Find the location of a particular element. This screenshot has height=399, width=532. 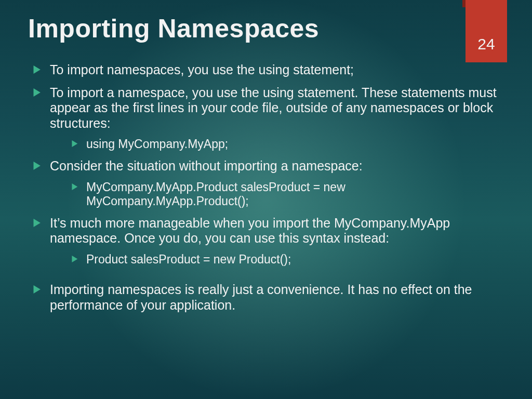

bullet-text: Consider the situation without importing… is located at coordinates (206, 166).